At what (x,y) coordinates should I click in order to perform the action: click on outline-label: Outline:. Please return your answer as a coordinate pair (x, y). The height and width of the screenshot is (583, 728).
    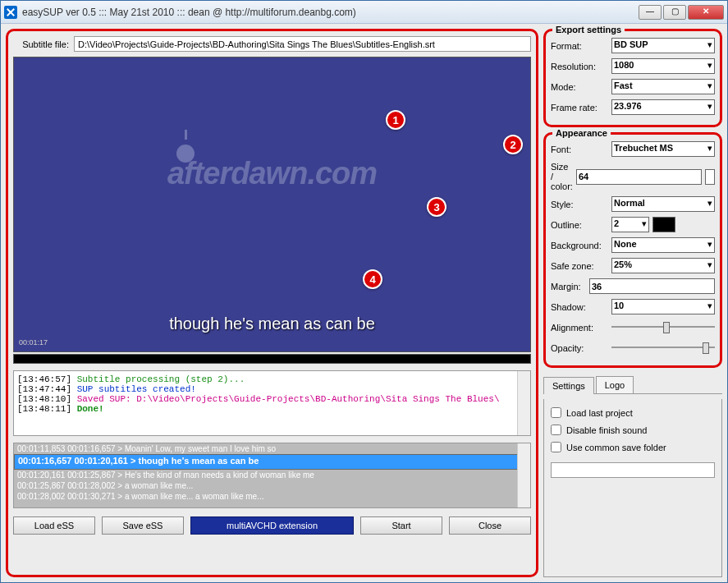
    Looking at the image, I should click on (579, 225).